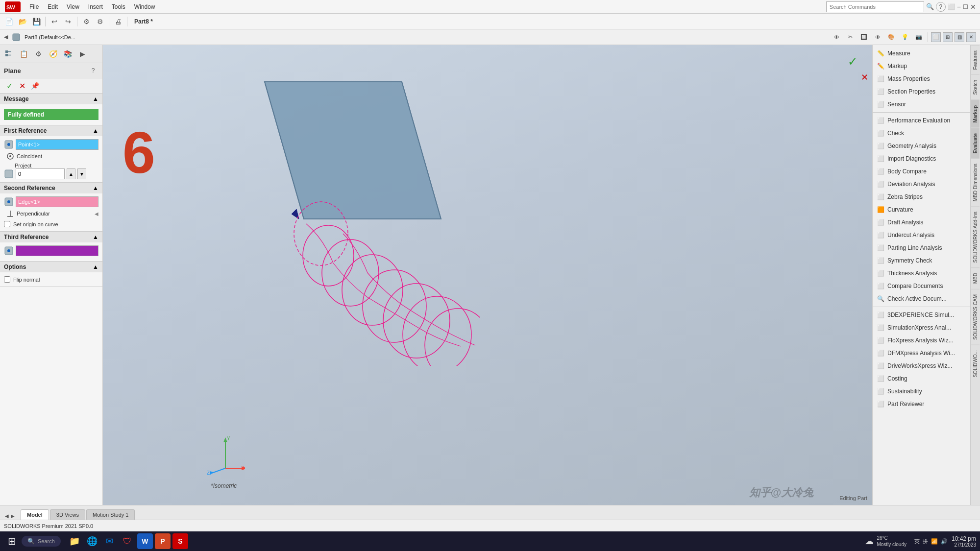  Describe the element at coordinates (959, 37) in the screenshot. I see `viewport-custom-btn: ▥` at that location.